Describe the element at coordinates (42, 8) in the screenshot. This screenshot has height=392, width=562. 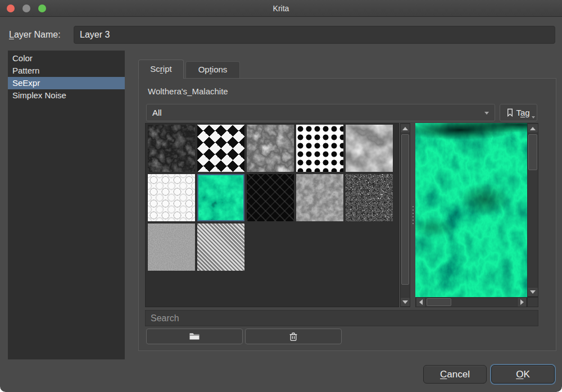
I see `zoom-button` at that location.